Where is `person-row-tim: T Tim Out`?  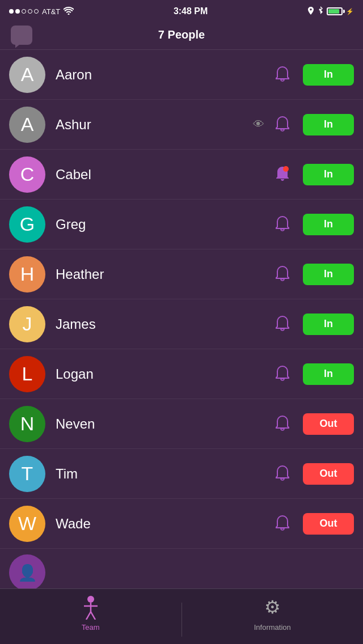
person-row-tim: T Tim Out is located at coordinates (182, 474).